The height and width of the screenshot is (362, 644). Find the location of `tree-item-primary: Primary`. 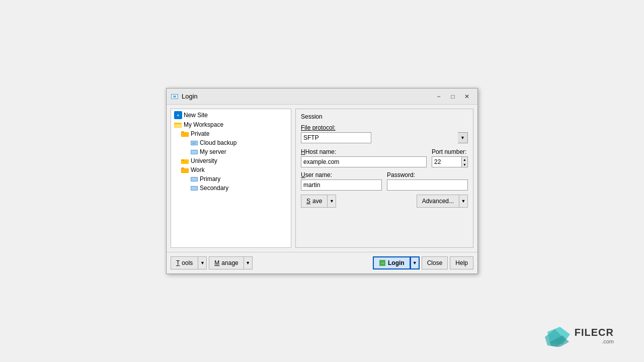

tree-item-primary: Primary is located at coordinates (231, 179).